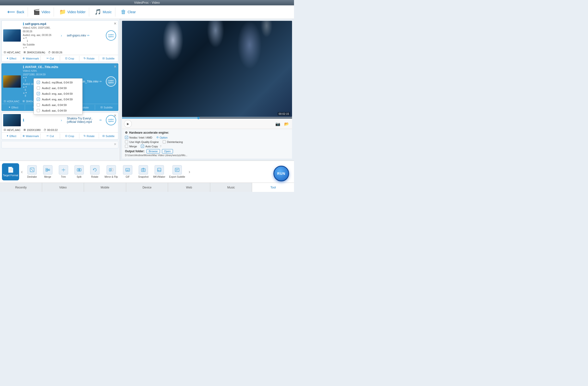  I want to click on close-avatar-button: ✕, so click(115, 67).